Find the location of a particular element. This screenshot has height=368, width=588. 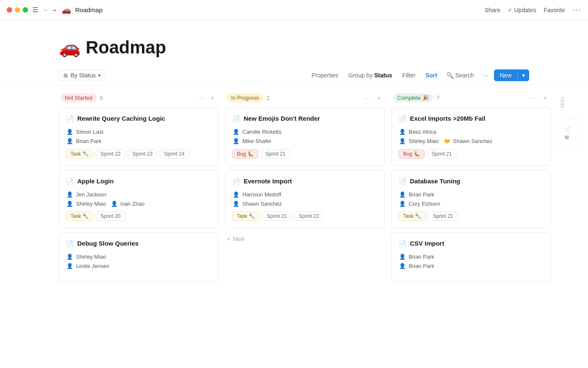

card-csv-import: 📄 CSV Import 👤 Brian Park 👤 Brian Park is located at coordinates (471, 257).